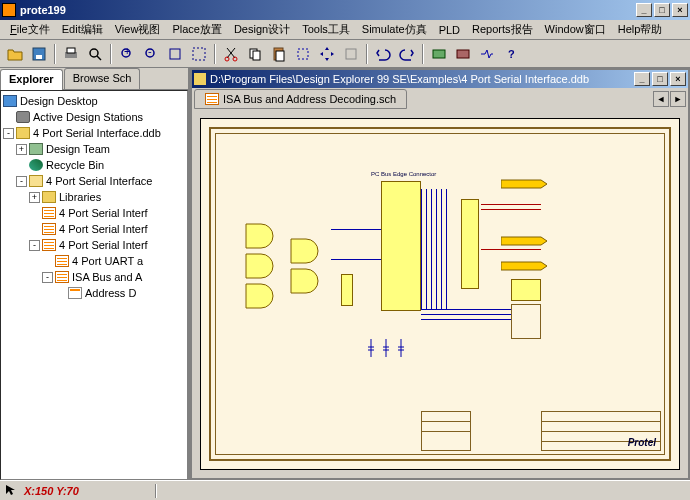 The height and width of the screenshot is (500, 690). Describe the element at coordinates (15, 54) in the screenshot. I see `open-button` at that location.